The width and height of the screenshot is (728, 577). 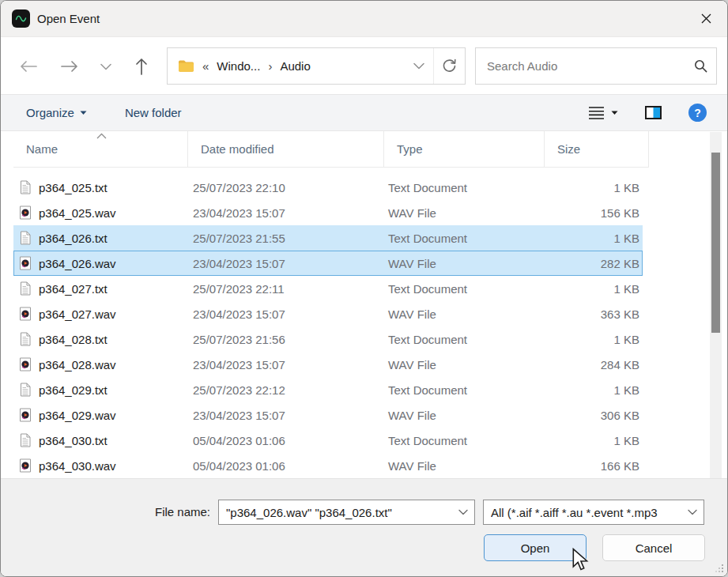 What do you see at coordinates (295, 66) in the screenshot?
I see `breadcrumb-current: Audio` at bounding box center [295, 66].